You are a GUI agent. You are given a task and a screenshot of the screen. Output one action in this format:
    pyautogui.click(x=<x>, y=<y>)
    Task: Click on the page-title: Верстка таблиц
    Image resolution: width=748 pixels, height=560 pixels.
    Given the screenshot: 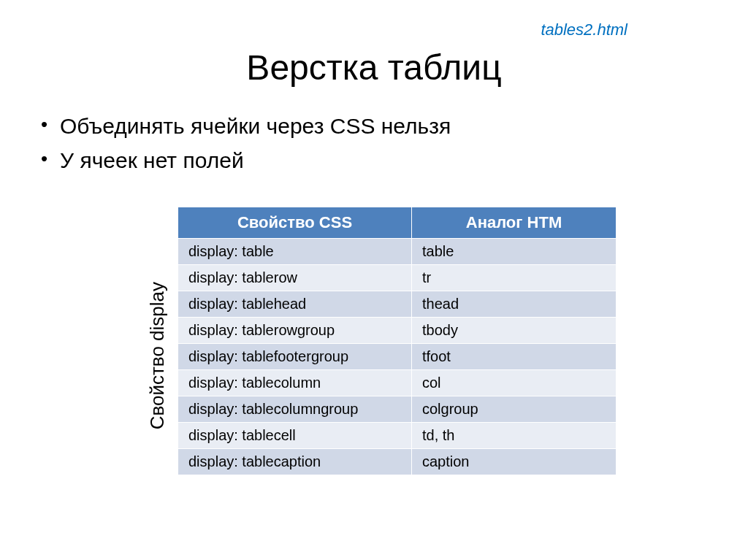 What is the action you would take?
    pyautogui.click(x=374, y=67)
    